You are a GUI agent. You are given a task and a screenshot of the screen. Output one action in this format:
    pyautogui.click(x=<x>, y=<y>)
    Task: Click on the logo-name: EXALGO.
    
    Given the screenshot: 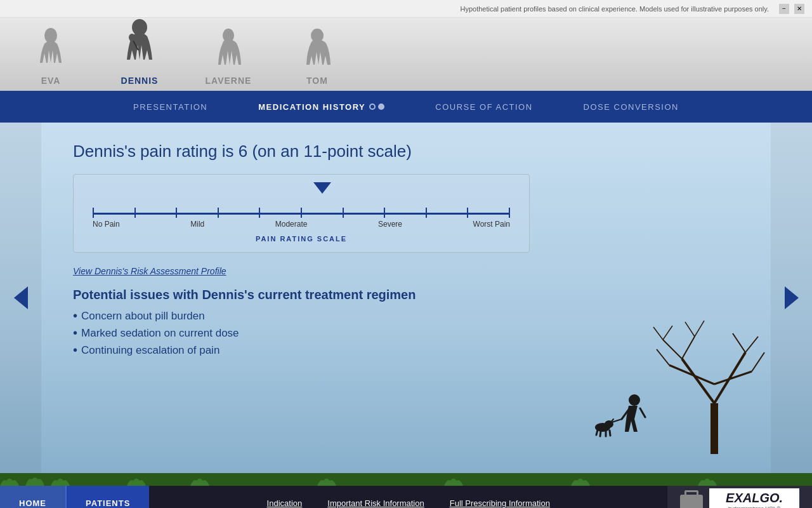 What is the action you would take?
    pyautogui.click(x=754, y=498)
    